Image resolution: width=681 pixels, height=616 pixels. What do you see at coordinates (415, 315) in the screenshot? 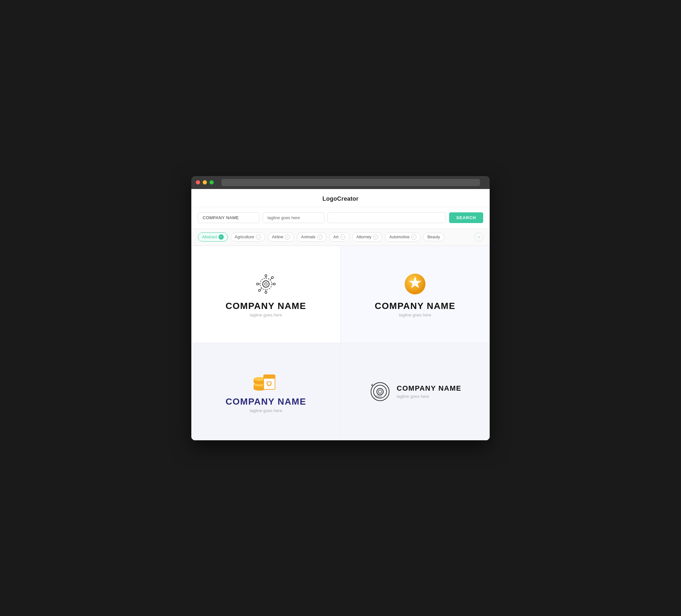
I see `logo2-tagline-text: tagline goes here` at bounding box center [415, 315].